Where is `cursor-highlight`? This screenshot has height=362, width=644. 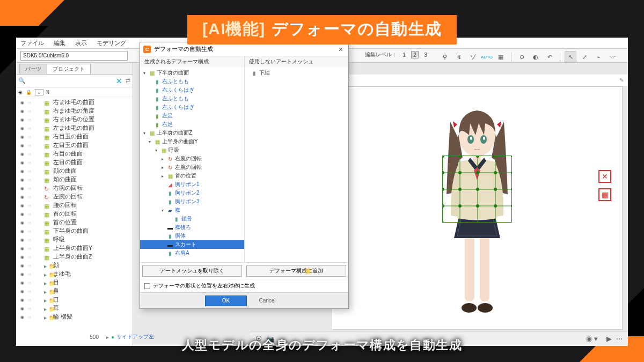 cursor-highlight is located at coordinates (308, 271).